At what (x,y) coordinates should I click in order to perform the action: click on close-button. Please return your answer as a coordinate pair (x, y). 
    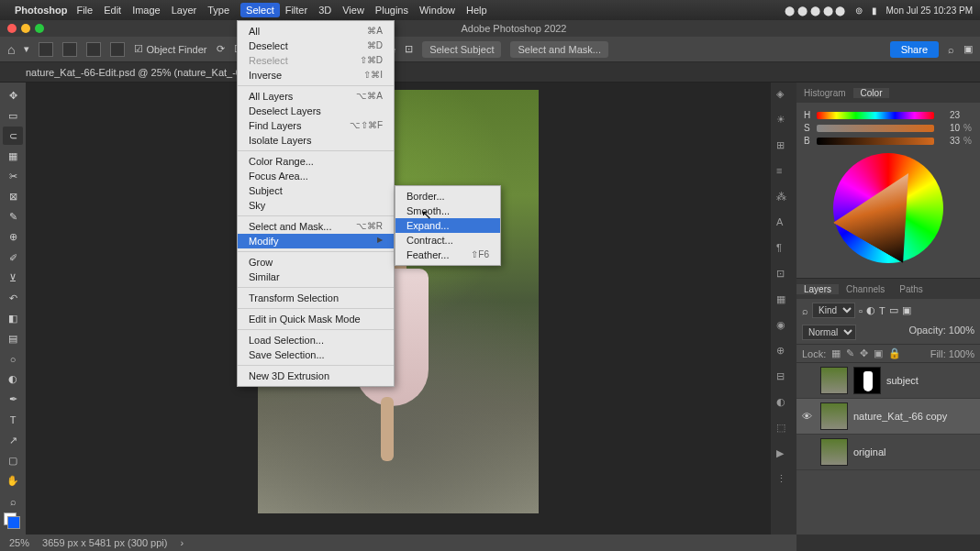
    Looking at the image, I should click on (12, 28).